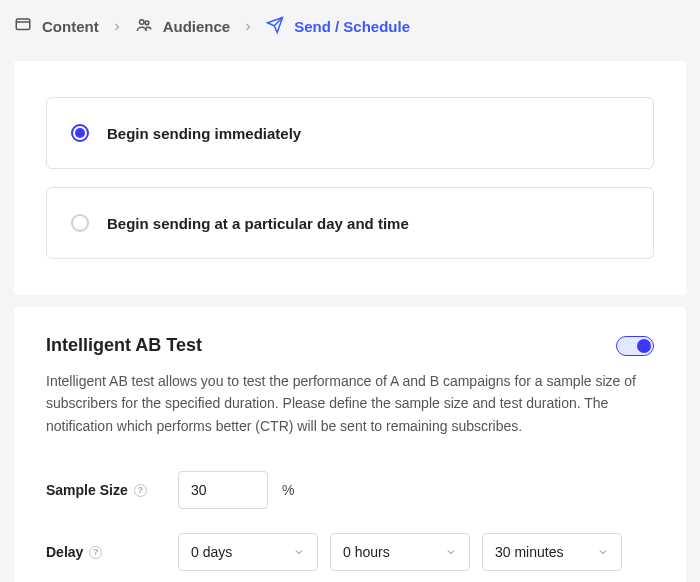 Image resolution: width=700 pixels, height=582 pixels. Describe the element at coordinates (350, 346) in the screenshot. I see `ab-test-header: Intelligent AB Test` at that location.